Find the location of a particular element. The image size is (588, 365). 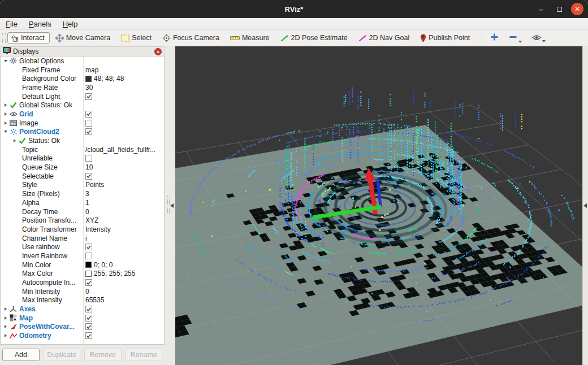

toolbar-grip is located at coordinates (4, 38).